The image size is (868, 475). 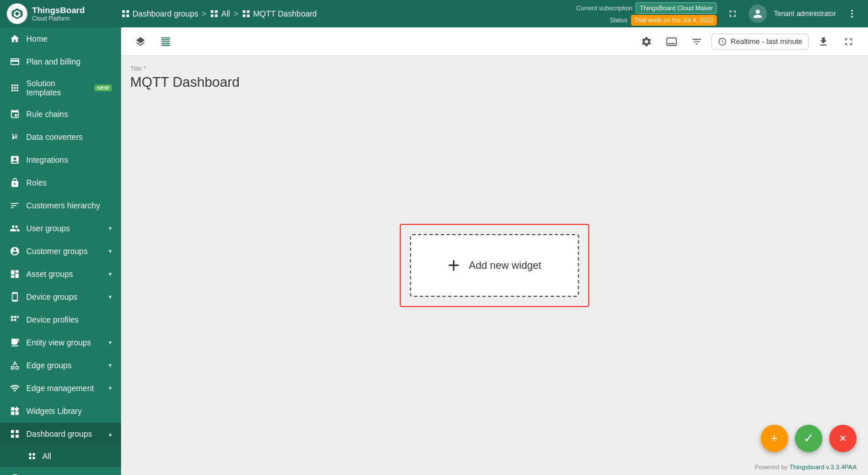 I want to click on title-section: Title * MQTT Dashboard, so click(x=495, y=78).